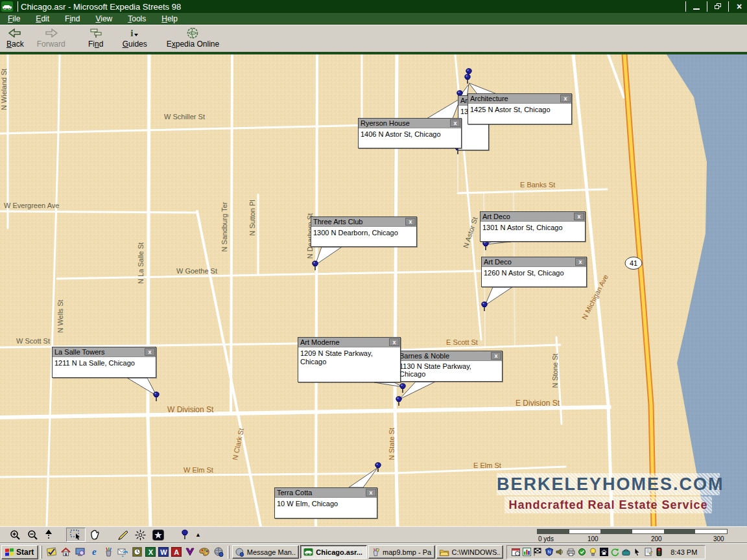  I want to click on pointer-icon, so click(637, 552).